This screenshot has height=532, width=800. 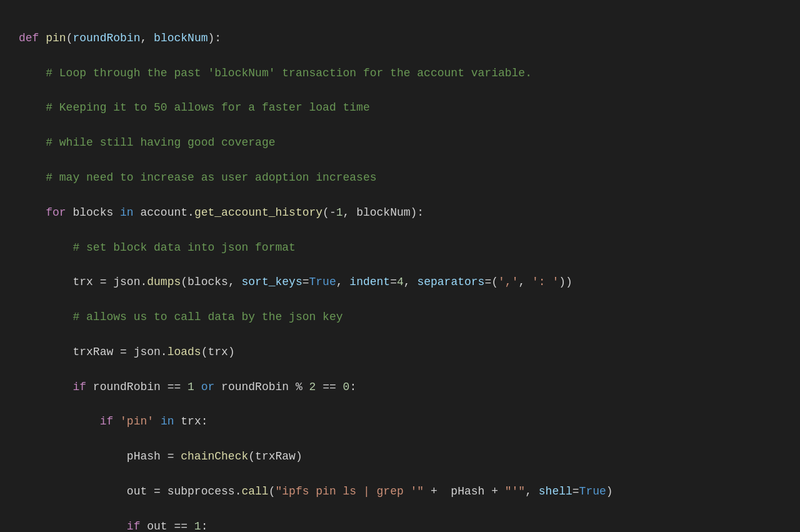 I want to click on method-loads: loads, so click(x=184, y=352).